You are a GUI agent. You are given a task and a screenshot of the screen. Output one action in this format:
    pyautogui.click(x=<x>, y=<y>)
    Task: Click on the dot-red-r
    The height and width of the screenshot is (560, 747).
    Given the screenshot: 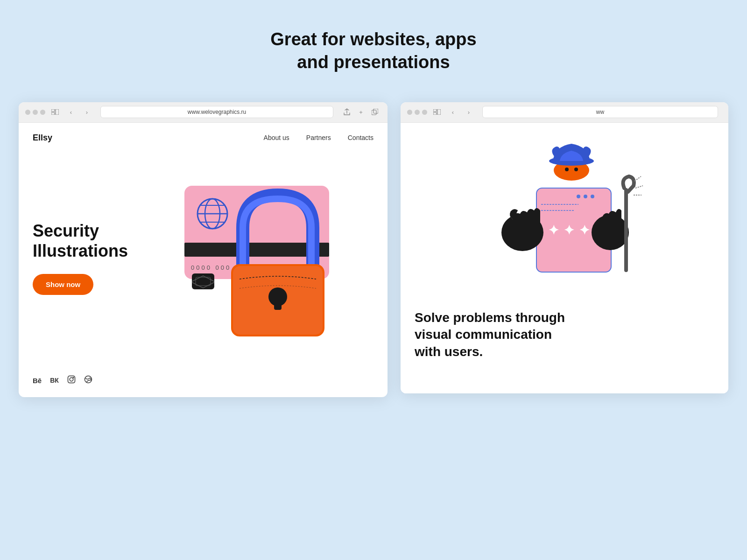 What is the action you would take?
    pyautogui.click(x=410, y=112)
    